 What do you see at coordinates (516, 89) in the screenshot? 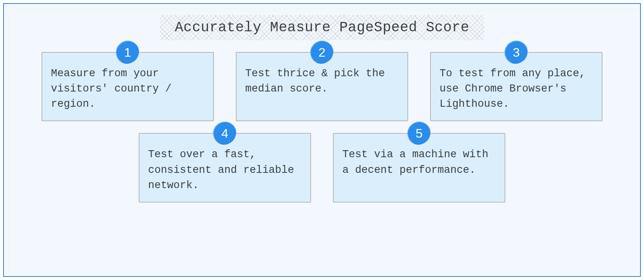
I see `tip-text: To test from any place, use Chrome Brows…` at bounding box center [516, 89].